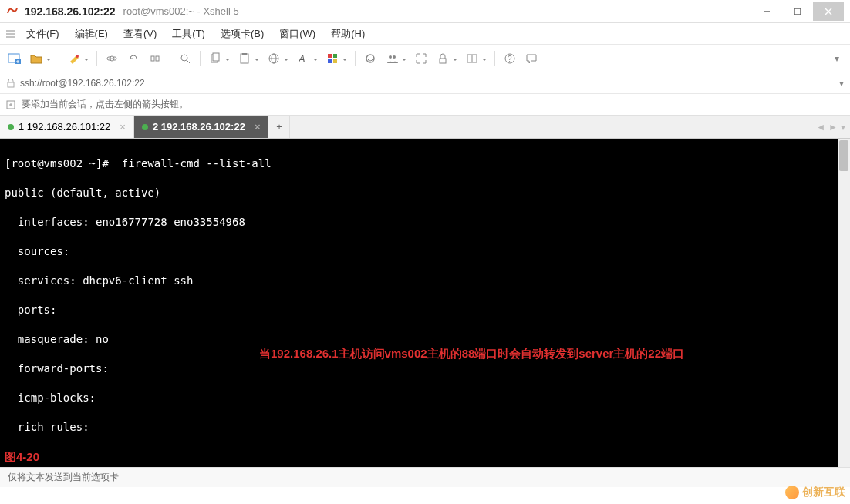 Image resolution: width=850 pixels, height=504 pixels. I want to click on search-button, so click(185, 59).